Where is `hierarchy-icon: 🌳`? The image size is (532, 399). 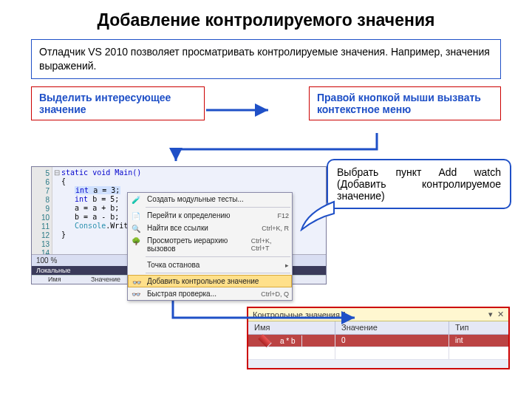 hierarchy-icon: 🌳 is located at coordinates (136, 241).